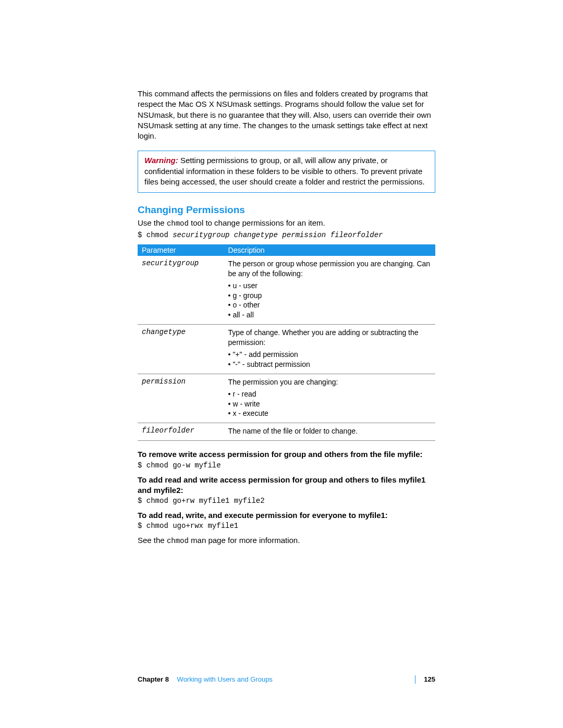 This screenshot has height=728, width=563. I want to click on command-args: securitygroup changetype permission file…, so click(277, 235).